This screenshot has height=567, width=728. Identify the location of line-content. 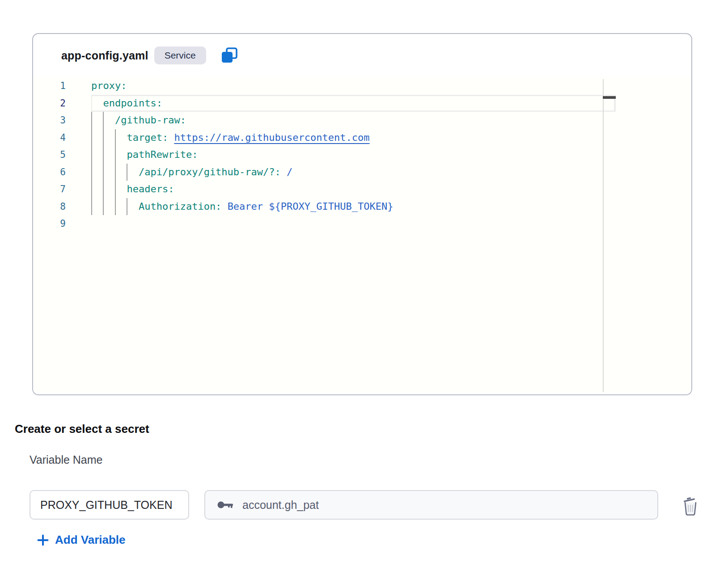
(378, 224).